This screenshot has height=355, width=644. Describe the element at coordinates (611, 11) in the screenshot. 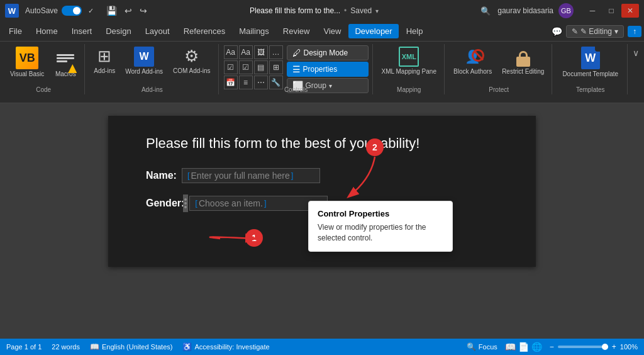

I see `maximize-button: □` at that location.